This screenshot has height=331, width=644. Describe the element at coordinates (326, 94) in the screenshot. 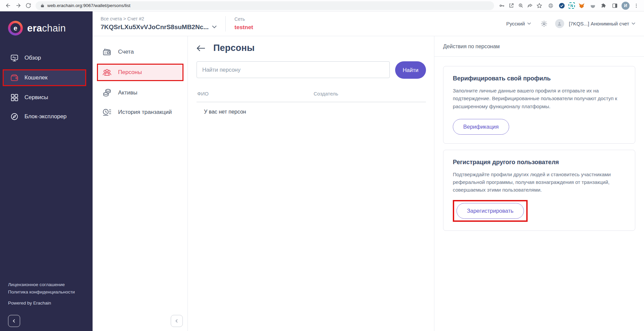

I see `column-header-creator: Создатель` at that location.